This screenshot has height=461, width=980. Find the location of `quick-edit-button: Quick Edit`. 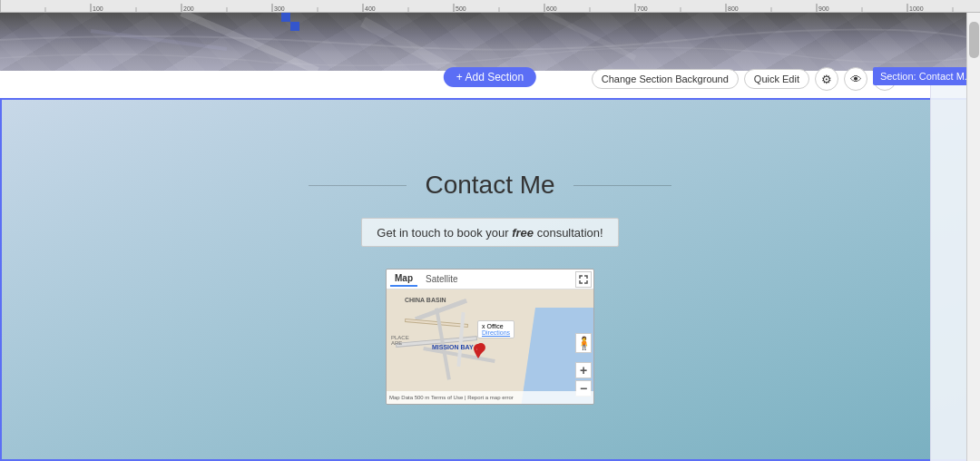

quick-edit-button: Quick Edit is located at coordinates (777, 79).